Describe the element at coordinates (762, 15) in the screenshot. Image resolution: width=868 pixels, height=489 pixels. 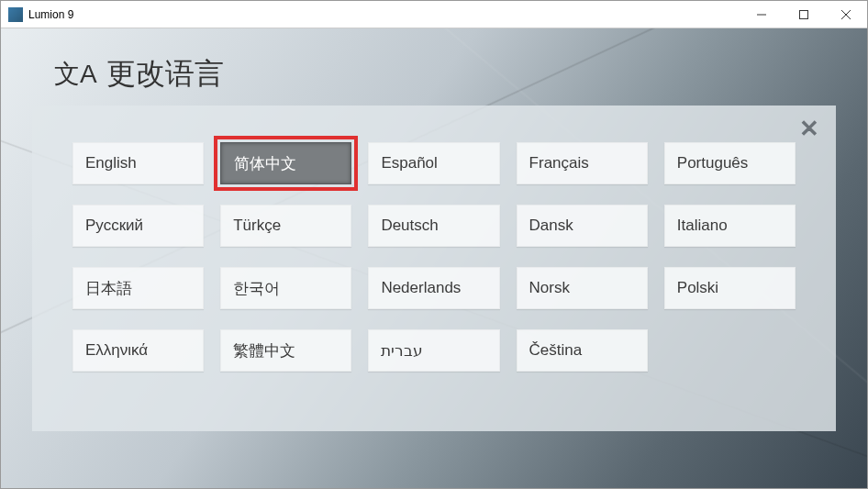
I see `minimize-button` at that location.